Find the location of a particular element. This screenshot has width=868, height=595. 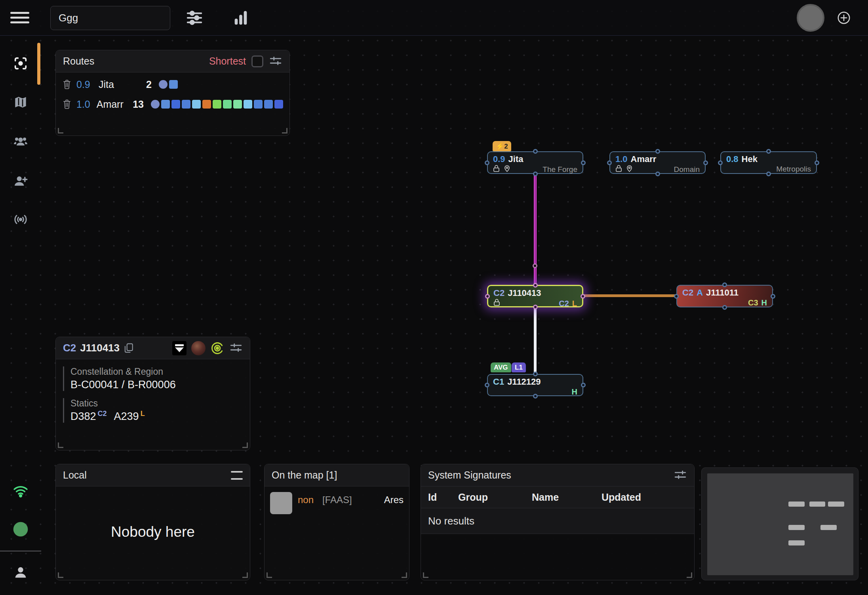

zkill-target-icon is located at coordinates (217, 348).